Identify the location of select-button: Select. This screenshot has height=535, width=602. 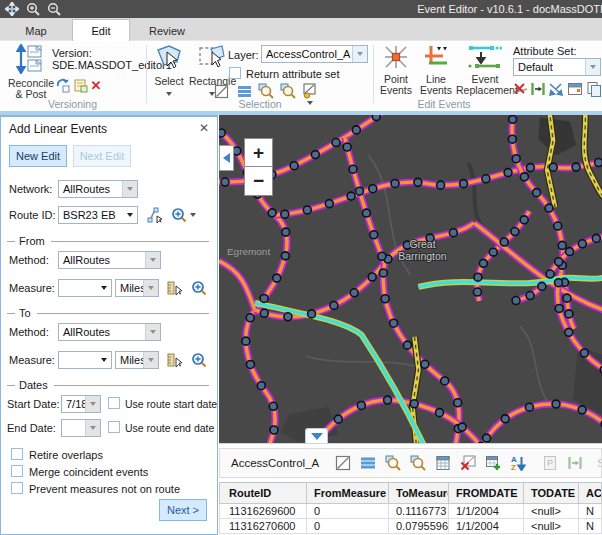
(169, 71).